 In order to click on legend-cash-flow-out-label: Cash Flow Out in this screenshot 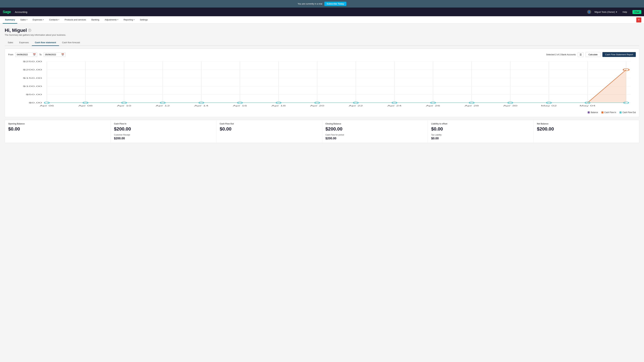, I will do `click(629, 112)`.